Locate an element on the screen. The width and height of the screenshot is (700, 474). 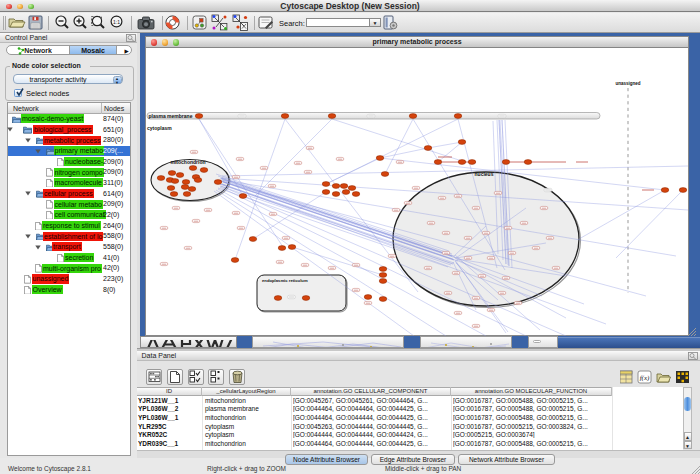
svg-text: endoplasmic reticulum is located at coordinates (285, 280).